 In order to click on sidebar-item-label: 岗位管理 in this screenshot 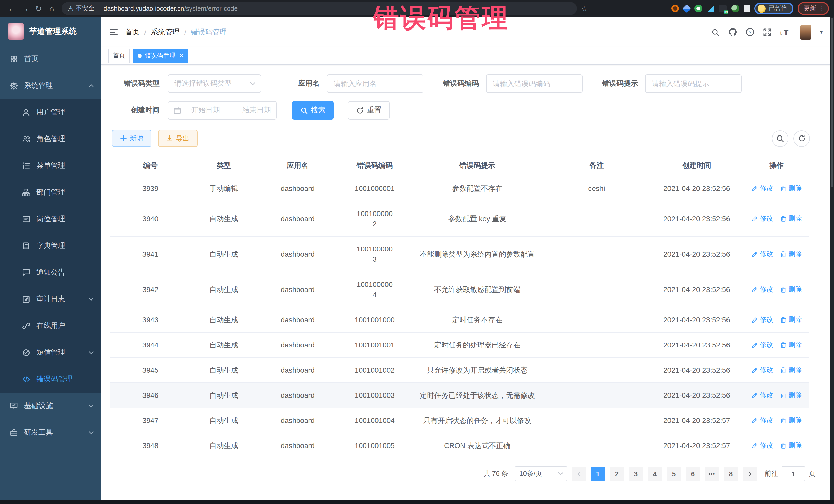, I will do `click(51, 219)`.